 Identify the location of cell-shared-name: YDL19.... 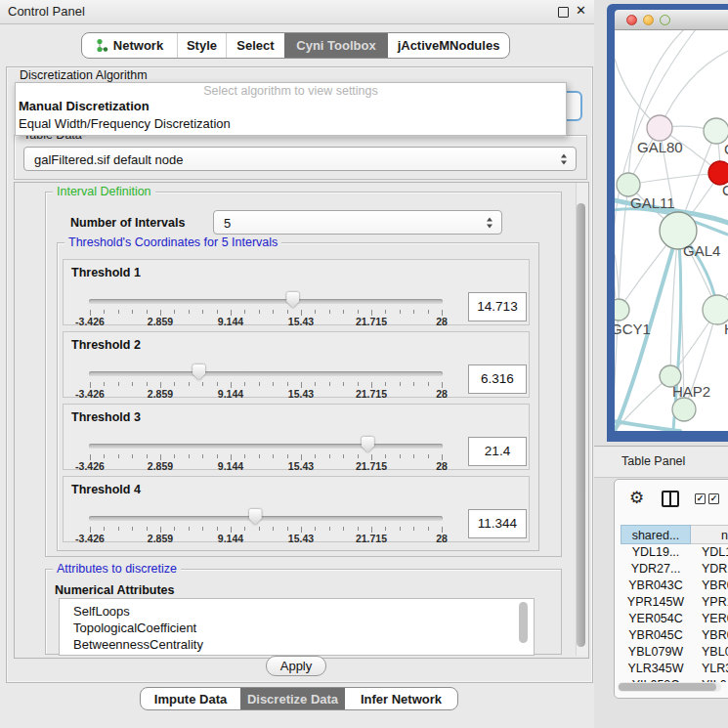
(656, 552).